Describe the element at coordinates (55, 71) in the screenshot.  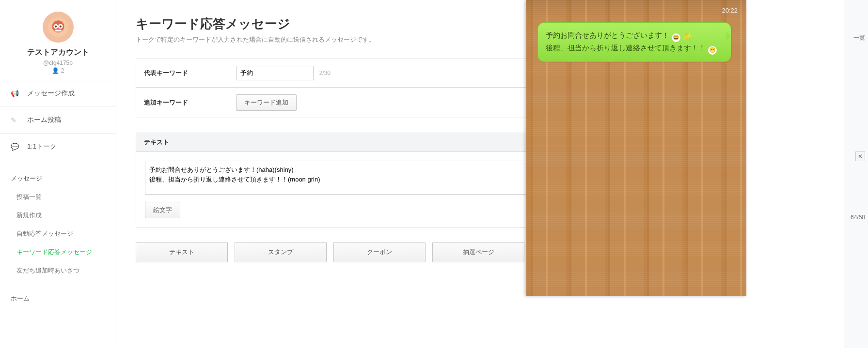
I see `person-icon: 👤` at that location.